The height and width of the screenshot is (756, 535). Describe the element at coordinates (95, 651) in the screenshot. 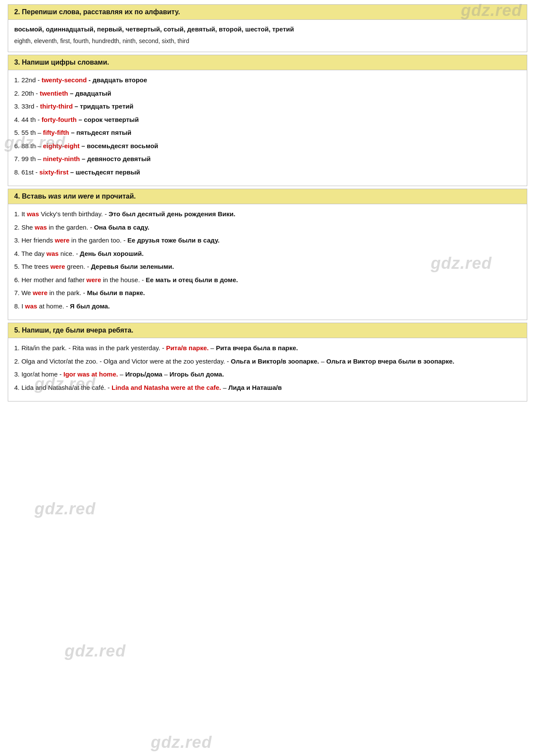

I see `watermark-6: gdz.red` at that location.